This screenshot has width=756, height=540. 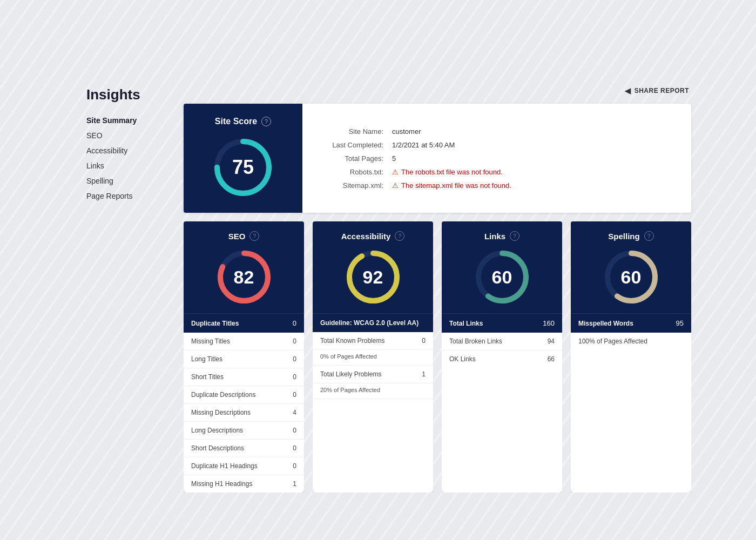 What do you see at coordinates (244, 277) in the screenshot?
I see `seo-donut: 82` at bounding box center [244, 277].